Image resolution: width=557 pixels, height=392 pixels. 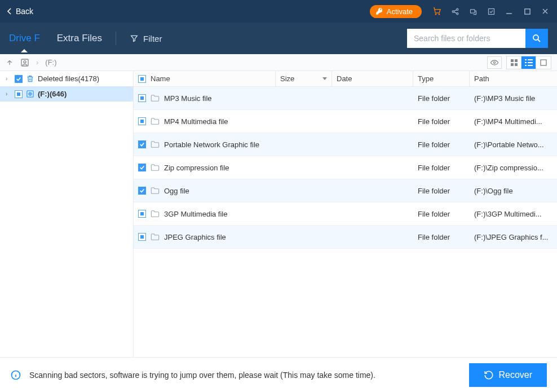 What do you see at coordinates (345, 79) in the screenshot?
I see `table-header: Name Size Date Type Path` at bounding box center [345, 79].